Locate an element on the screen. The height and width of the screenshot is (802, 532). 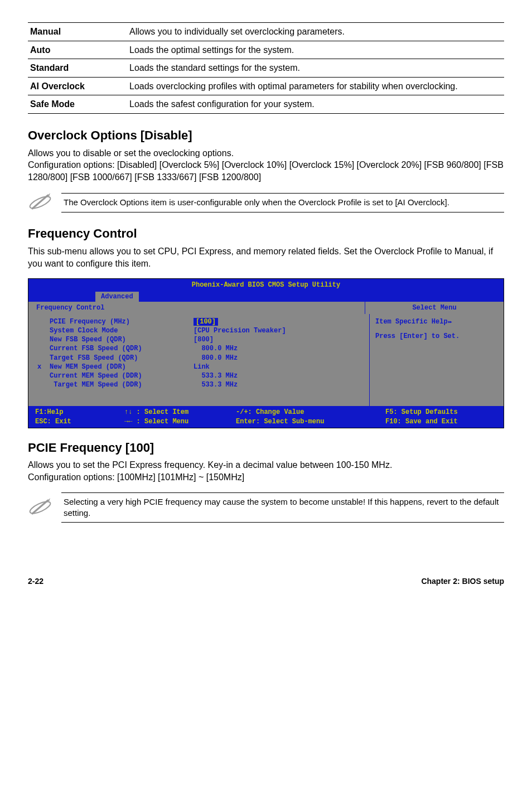
pcie-frequency-line1: Allows you to set the PCI Express freque… is located at coordinates (210, 465).